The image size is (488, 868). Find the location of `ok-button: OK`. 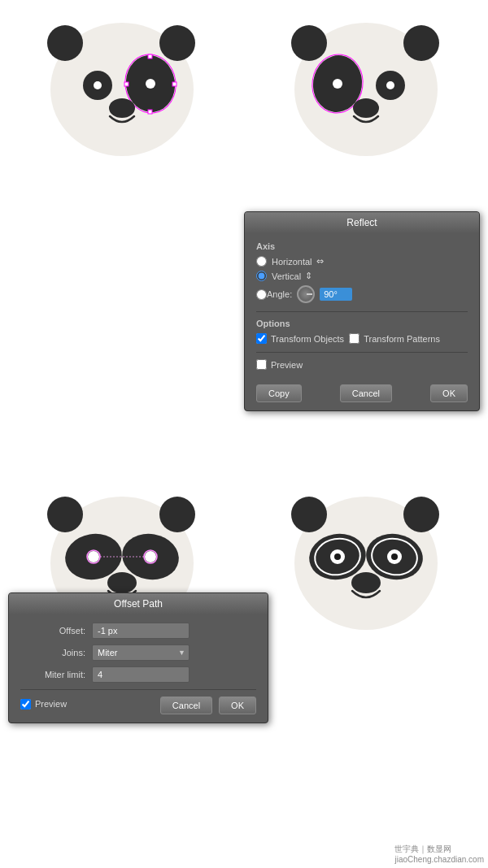

ok-button: OK is located at coordinates (449, 393).